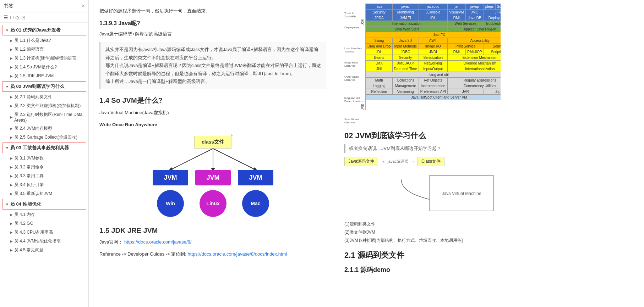 This screenshot has height=307, width=644. I want to click on sidebar-item-3-3: ▶员 3.3 常用工具, so click(44, 176).